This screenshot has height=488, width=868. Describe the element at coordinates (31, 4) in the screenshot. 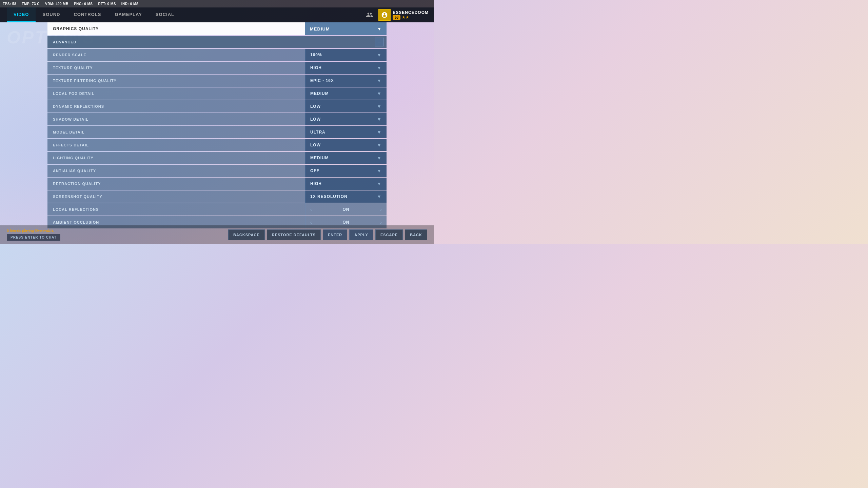

I see `tmp-stat: TMP: 73 C` at that location.